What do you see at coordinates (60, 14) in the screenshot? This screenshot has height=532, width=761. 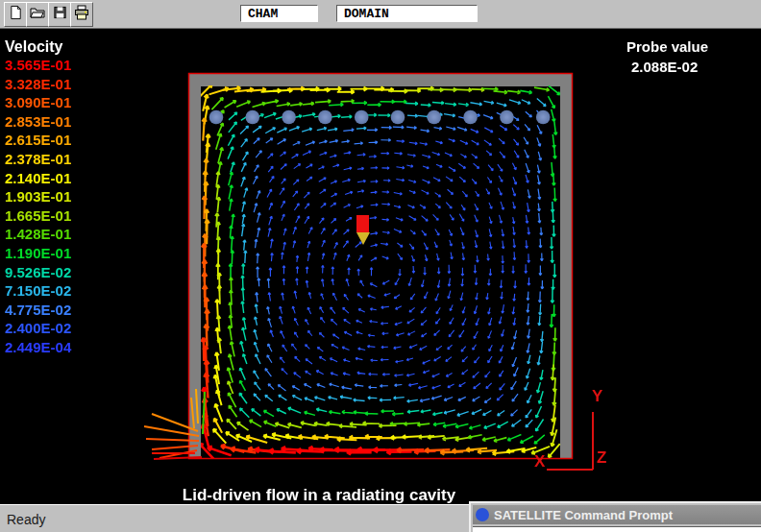 I see `save-button` at bounding box center [60, 14].